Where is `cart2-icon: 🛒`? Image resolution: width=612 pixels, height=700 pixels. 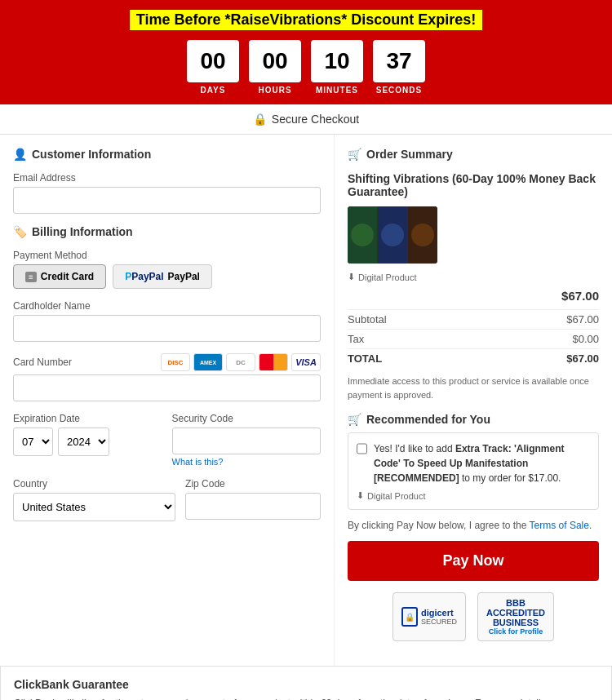
cart2-icon: 🛒 is located at coordinates (354, 419).